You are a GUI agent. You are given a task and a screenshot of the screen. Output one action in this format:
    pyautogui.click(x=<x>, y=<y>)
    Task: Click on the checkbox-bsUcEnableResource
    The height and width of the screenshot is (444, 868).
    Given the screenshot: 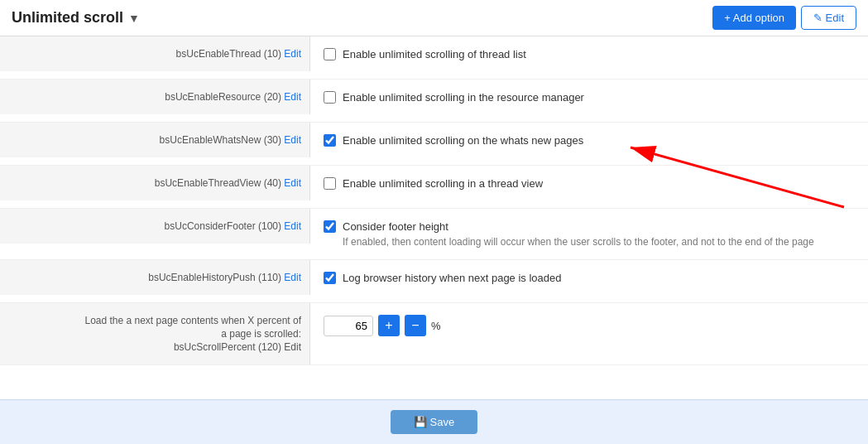 What is the action you would take?
    pyautogui.click(x=329, y=98)
    